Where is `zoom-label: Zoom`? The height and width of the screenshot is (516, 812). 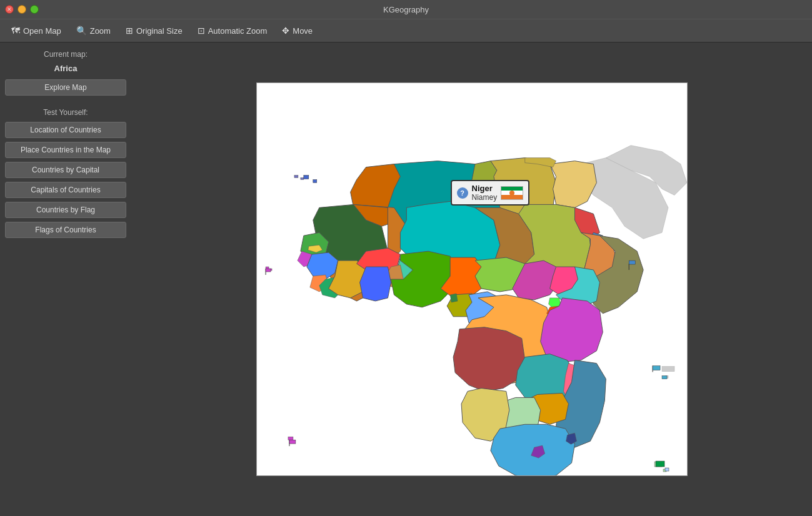
zoom-label: Zoom is located at coordinates (100, 31).